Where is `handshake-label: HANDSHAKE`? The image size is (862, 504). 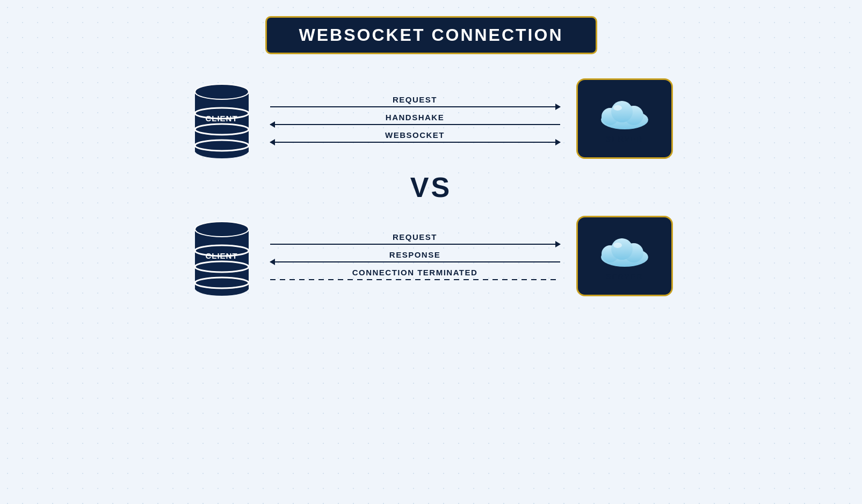 handshake-label: HANDSHAKE is located at coordinates (415, 117).